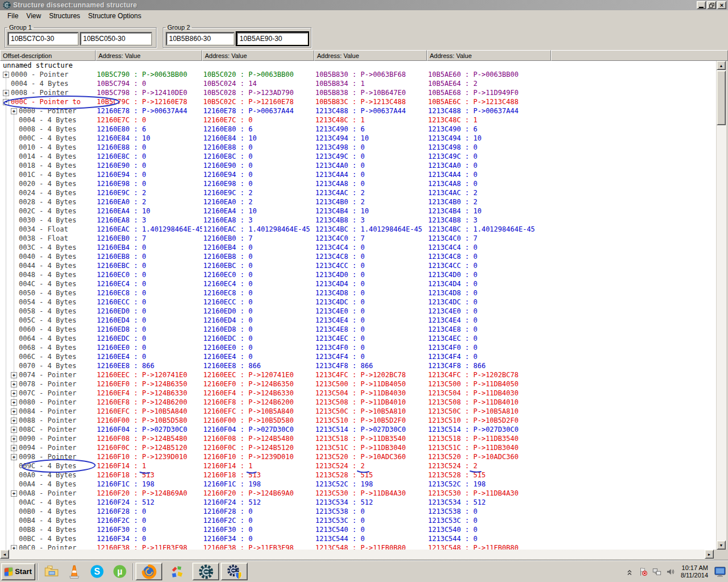 This screenshot has height=582, width=728. Describe the element at coordinates (149, 175) in the screenshot. I see `address-value-cell: 12160E94 : 0` at that location.